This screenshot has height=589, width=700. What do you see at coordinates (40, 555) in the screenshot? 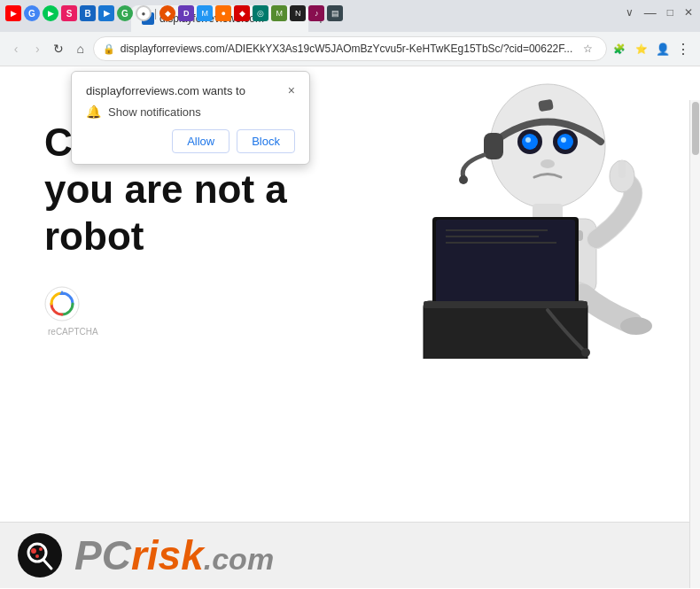
I see `pcrisk-logo-icon` at bounding box center [40, 555].